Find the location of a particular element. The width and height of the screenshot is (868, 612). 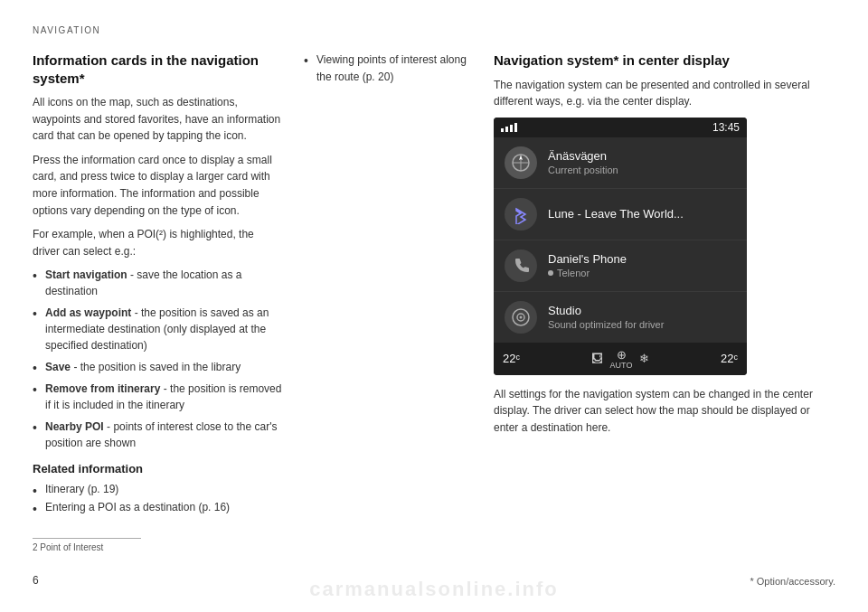

nav-row-icon is located at coordinates (521, 163).